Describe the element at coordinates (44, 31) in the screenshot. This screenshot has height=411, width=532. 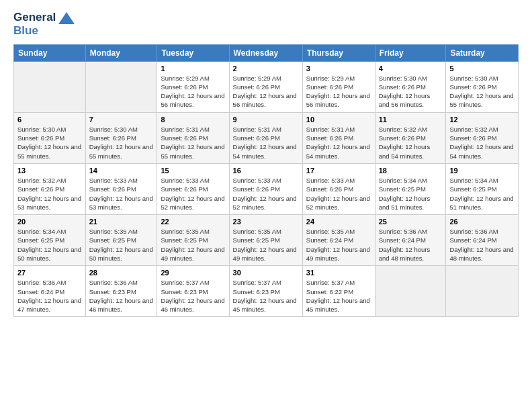
I see `logo-blue: Blue` at that location.